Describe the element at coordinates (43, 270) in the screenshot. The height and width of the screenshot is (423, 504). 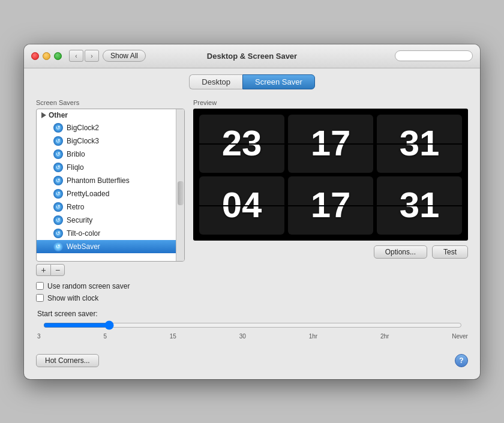
I see `add-button: +` at that location.